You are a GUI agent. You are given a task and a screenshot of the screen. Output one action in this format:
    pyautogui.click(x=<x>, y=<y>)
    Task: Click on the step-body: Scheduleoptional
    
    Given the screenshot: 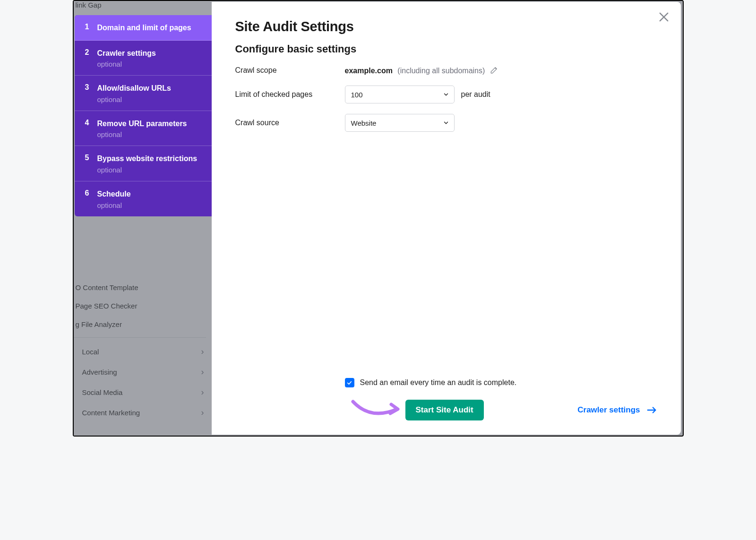 What is the action you would take?
    pyautogui.click(x=150, y=199)
    